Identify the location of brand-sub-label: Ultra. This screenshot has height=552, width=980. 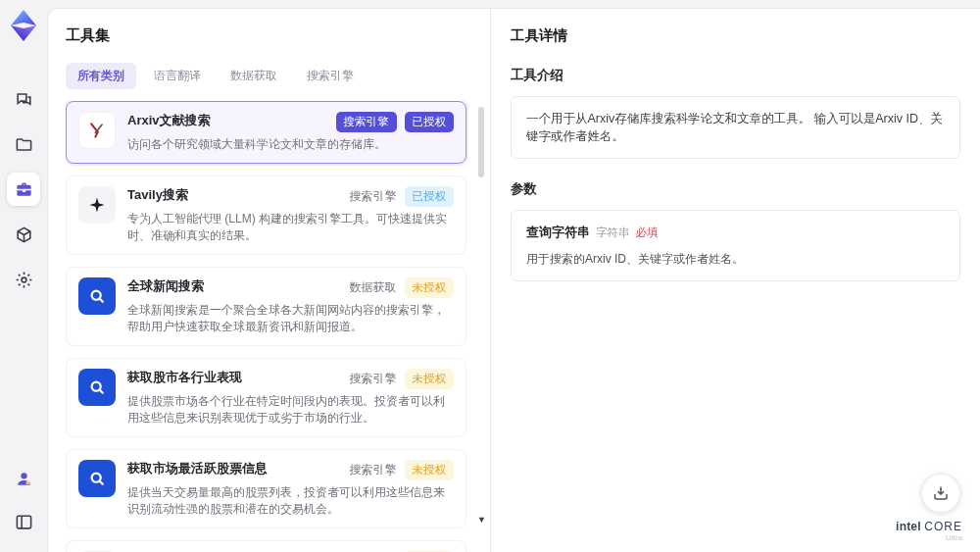
(929, 538).